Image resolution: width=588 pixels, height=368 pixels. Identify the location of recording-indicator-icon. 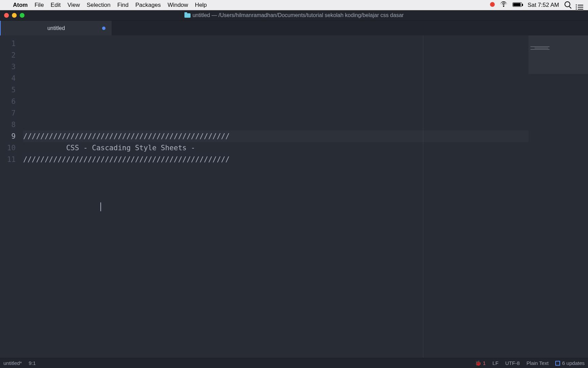
(492, 5).